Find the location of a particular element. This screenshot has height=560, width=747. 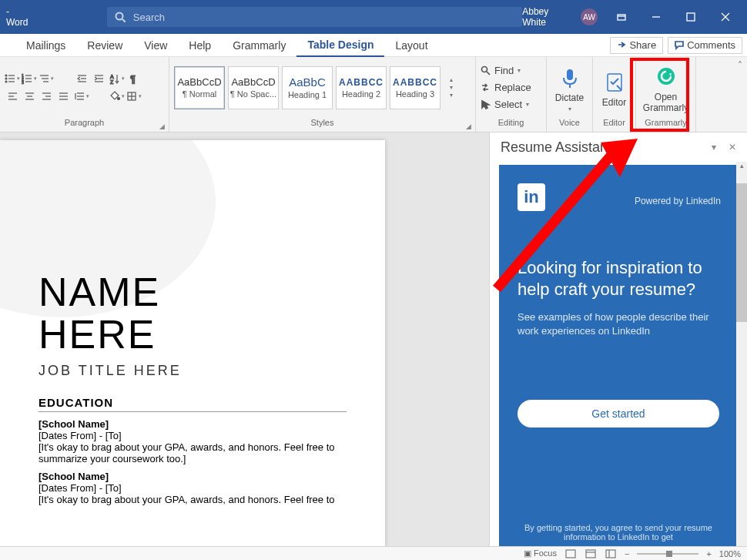

group-label-editing: Editing is located at coordinates (511, 125).